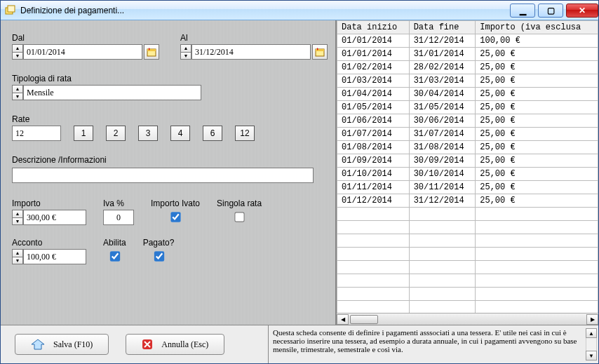 This screenshot has width=599, height=364. I want to click on tipologia-input, so click(112, 93).